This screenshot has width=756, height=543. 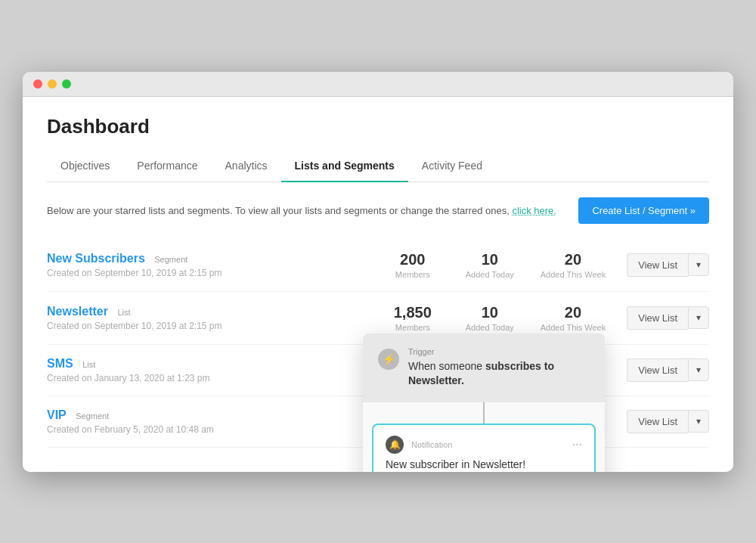 I want to click on maximize-dot, so click(x=67, y=84).